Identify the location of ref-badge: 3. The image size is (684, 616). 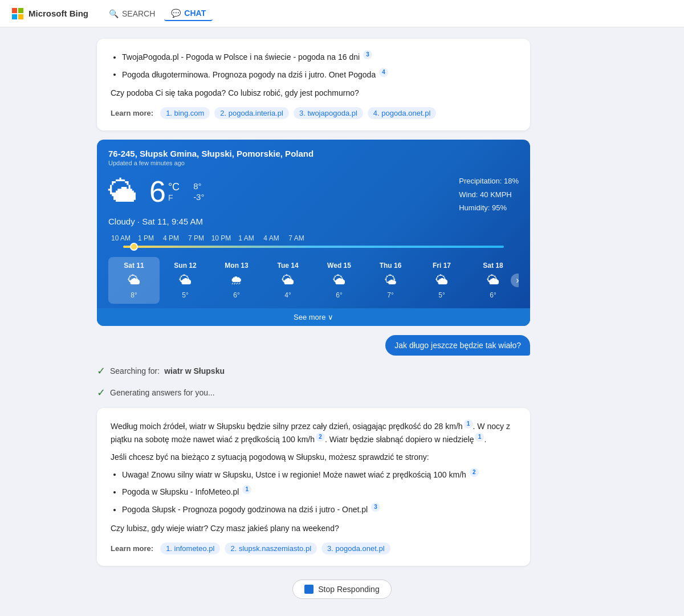
(368, 55).